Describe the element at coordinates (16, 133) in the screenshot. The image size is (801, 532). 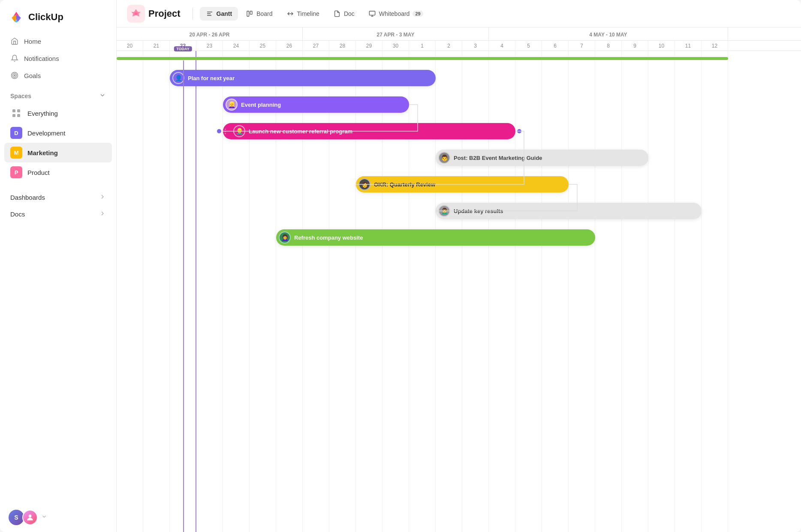
I see `development-space-icon: D` at that location.